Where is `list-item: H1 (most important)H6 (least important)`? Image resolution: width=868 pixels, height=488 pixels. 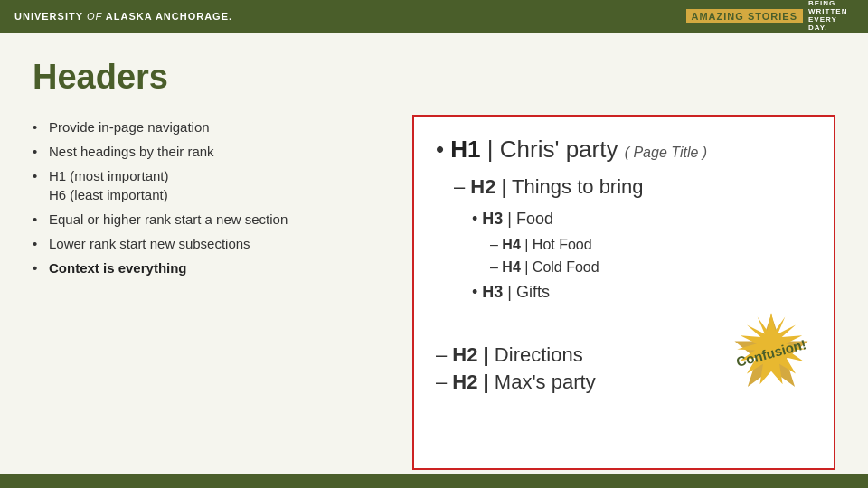
list-item: H1 (most important)H6 (least important) is located at coordinates (204, 185).